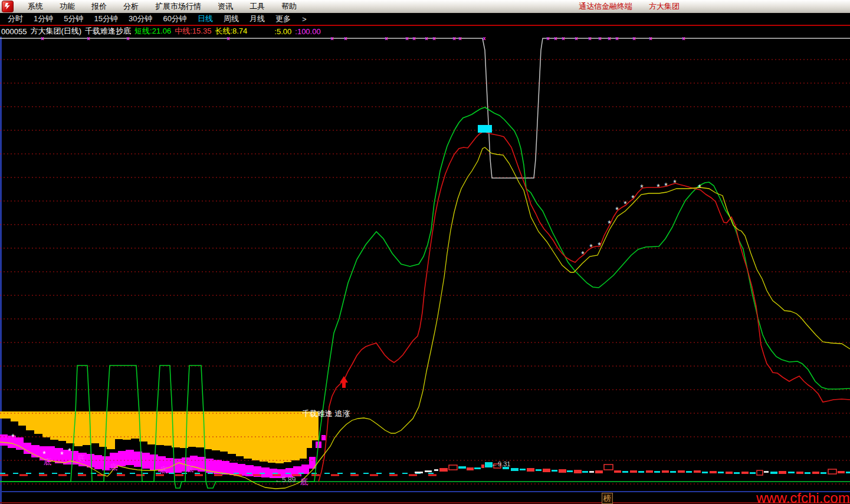 Image resolution: width=850 pixels, height=504 pixels. What do you see at coordinates (257, 6) in the screenshot?
I see `menu-item-tools: 工具` at bounding box center [257, 6].